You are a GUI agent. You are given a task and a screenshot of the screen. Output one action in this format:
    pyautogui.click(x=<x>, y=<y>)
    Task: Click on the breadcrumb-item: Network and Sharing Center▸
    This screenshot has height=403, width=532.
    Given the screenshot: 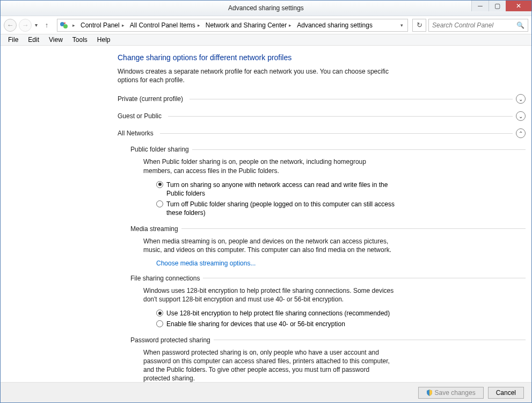 What is the action you would take?
    pyautogui.click(x=250, y=25)
    